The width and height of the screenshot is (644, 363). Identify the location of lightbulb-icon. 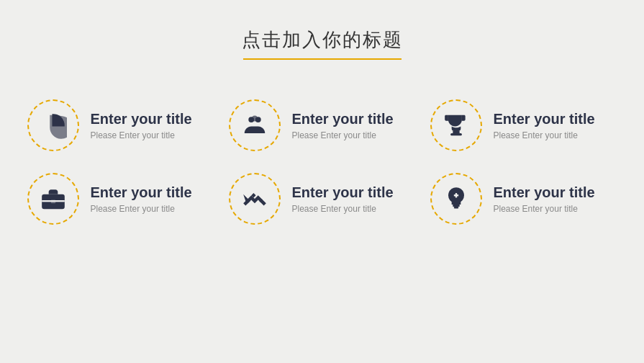
(456, 199).